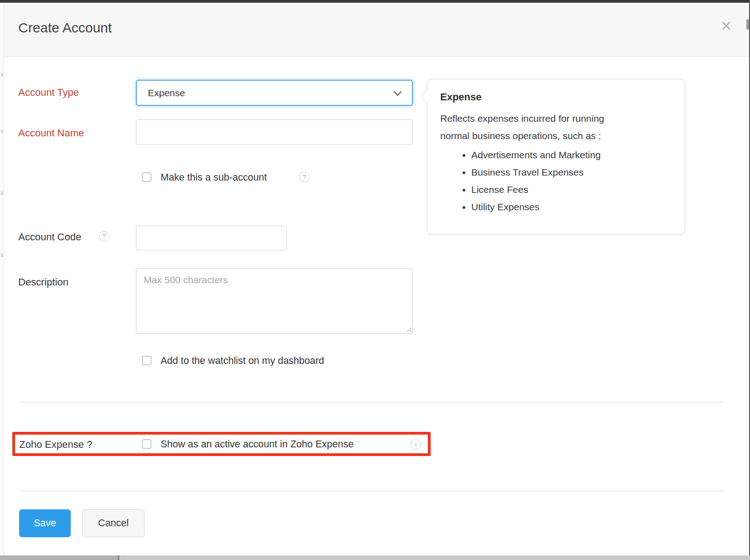 The width and height of the screenshot is (750, 560). Describe the element at coordinates (370, 402) in the screenshot. I see `section-divider` at that location.